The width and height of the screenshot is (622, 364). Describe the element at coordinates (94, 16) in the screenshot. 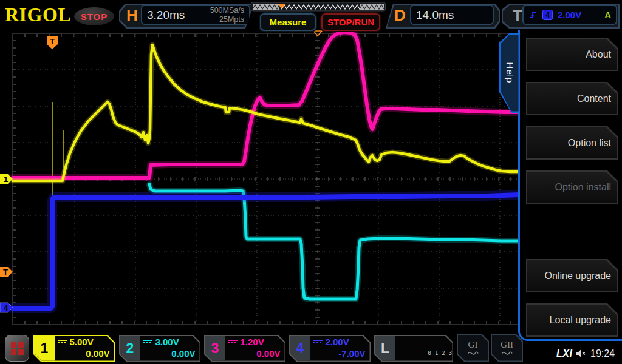

I see `run-state-badge: STOP` at that location.